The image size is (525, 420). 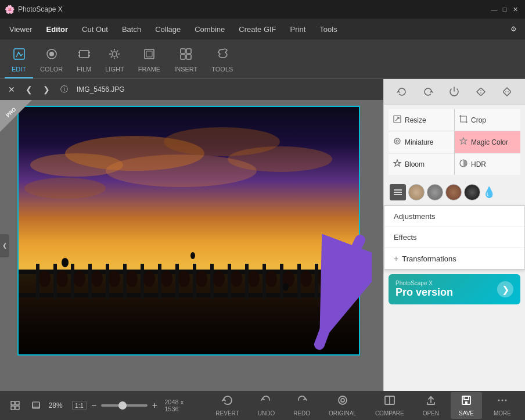 What do you see at coordinates (186, 62) in the screenshot?
I see `tab-insert: INSERT` at bounding box center [186, 62].